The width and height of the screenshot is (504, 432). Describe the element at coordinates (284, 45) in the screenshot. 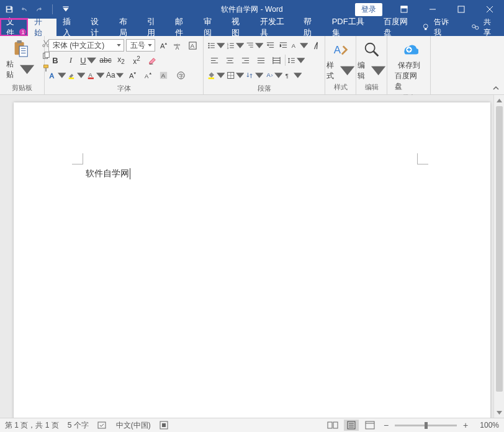

I see `increase-indent-icon` at that location.